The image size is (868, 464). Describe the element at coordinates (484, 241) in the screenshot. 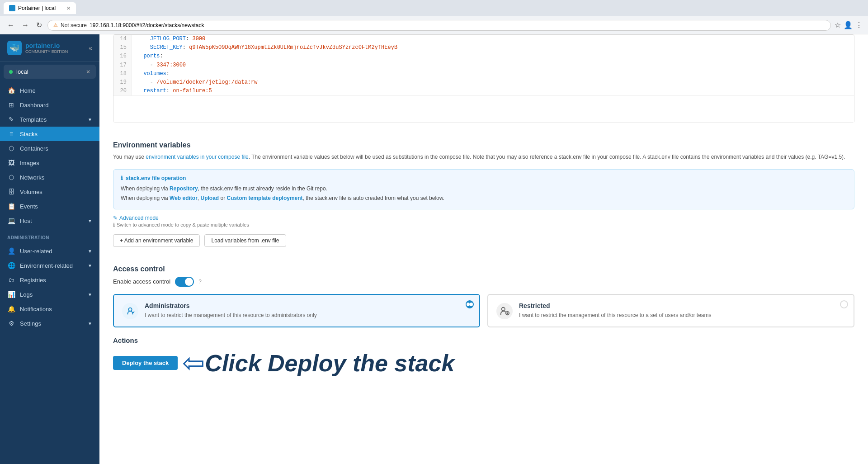

I see `env-buttons-row: + Add an environment variable Load varia…` at that location.